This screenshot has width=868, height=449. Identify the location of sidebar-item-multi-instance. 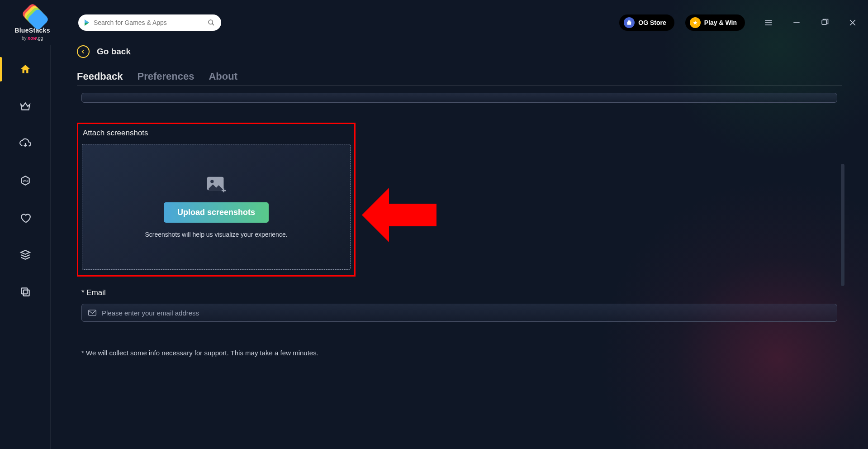
(25, 292).